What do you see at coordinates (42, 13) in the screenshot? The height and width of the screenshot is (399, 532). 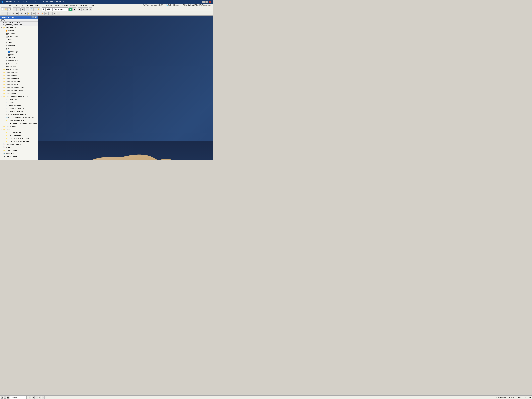 I see `render-btn: 🎨` at bounding box center [42, 13].